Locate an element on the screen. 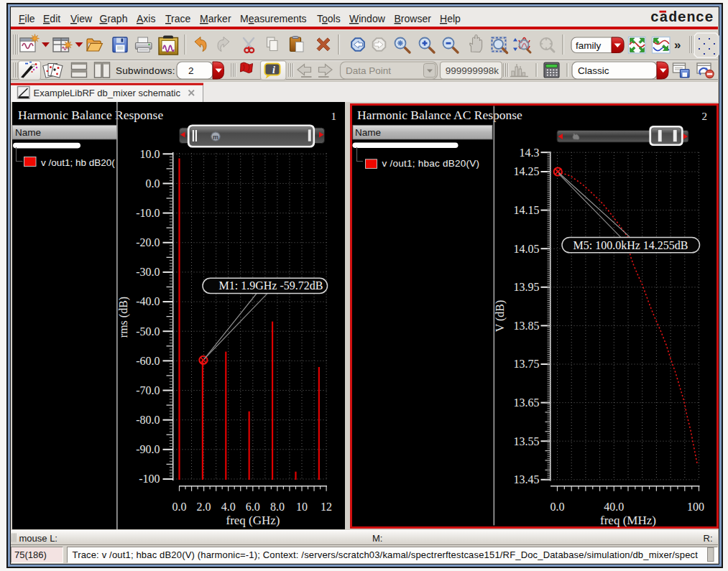  svg-text: R: is located at coordinates (709, 539).